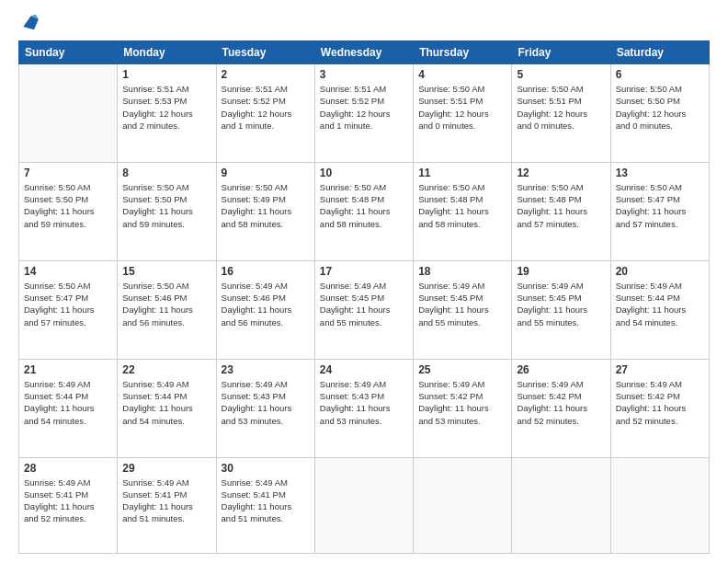  Describe the element at coordinates (660, 408) in the screenshot. I see `calendar-cell: 27Sunrise: 5:49 AM Sunset: 5:42 PM Dayli…` at that location.